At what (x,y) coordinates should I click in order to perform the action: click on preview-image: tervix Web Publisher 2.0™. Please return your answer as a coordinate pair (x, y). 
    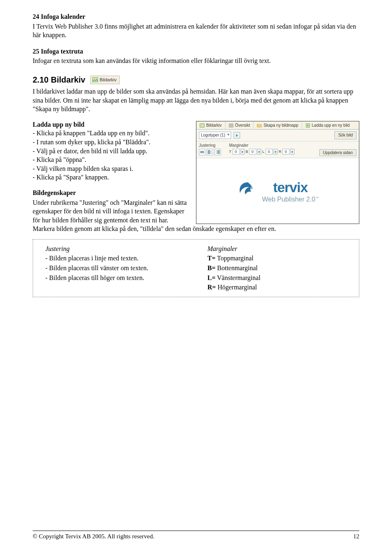
    Looking at the image, I should click on (278, 191).